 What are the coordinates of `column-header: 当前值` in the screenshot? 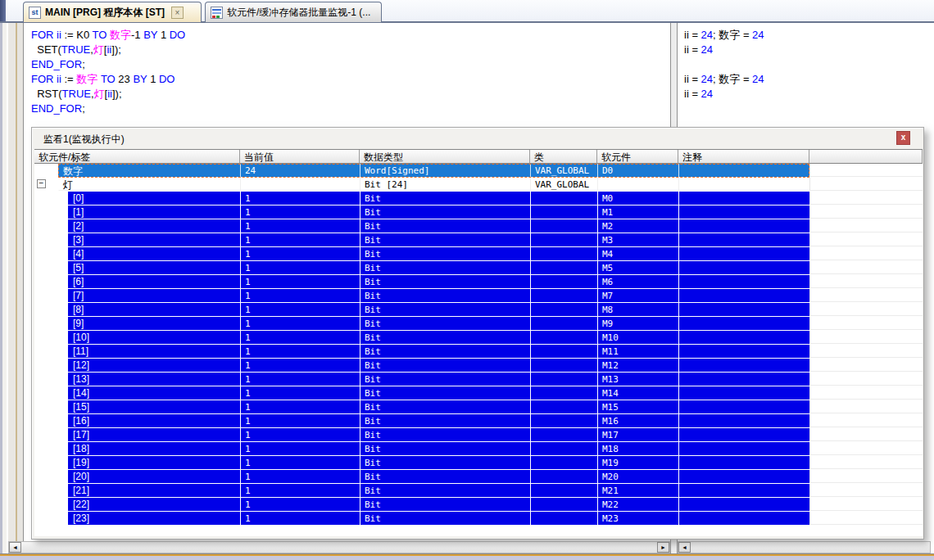 It's located at (300, 157).